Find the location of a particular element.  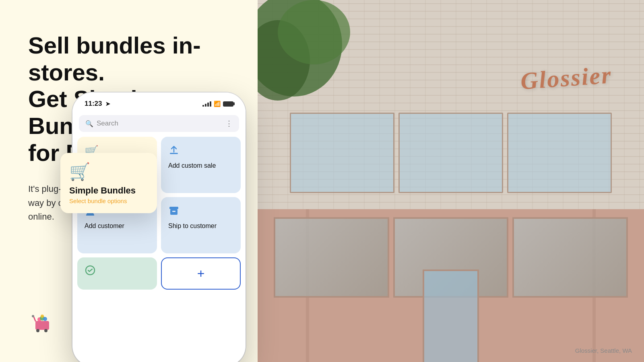

grid-cell-add: + is located at coordinates (201, 274).